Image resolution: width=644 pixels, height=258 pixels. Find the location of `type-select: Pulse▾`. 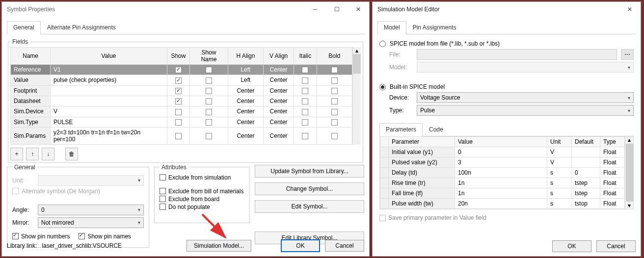

type-select: Pulse▾ is located at coordinates (525, 110).